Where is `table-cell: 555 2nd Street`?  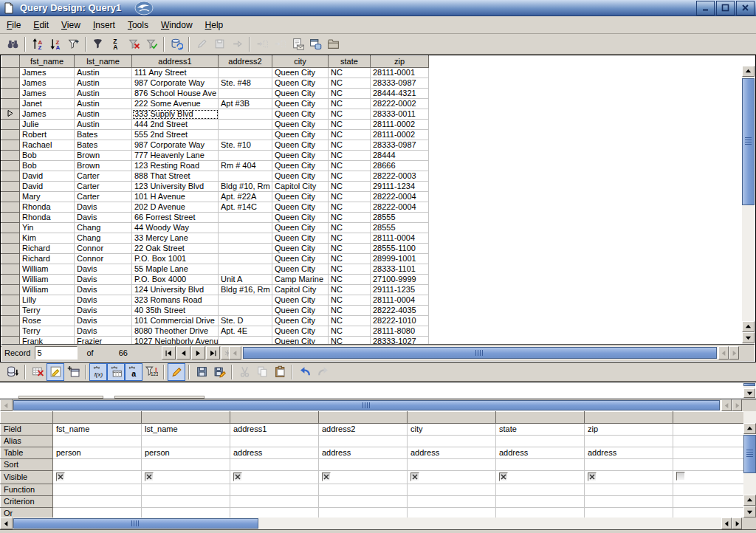 table-cell: 555 2nd Street is located at coordinates (176, 135).